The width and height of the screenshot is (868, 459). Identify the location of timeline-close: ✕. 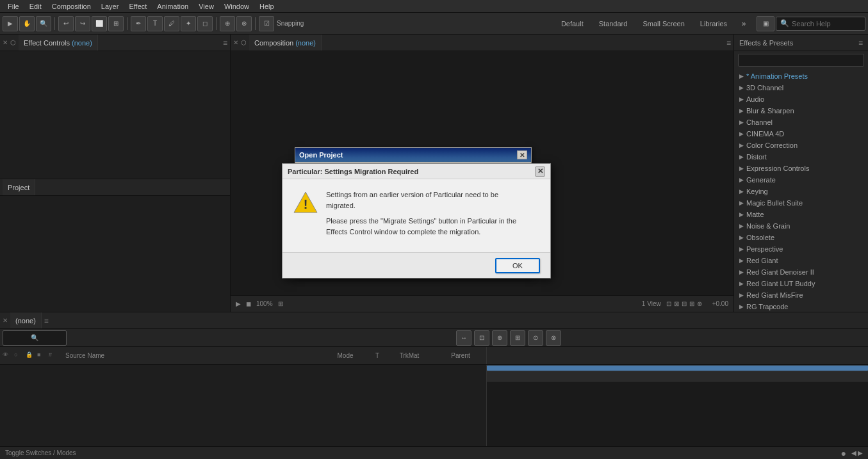
(5, 320).